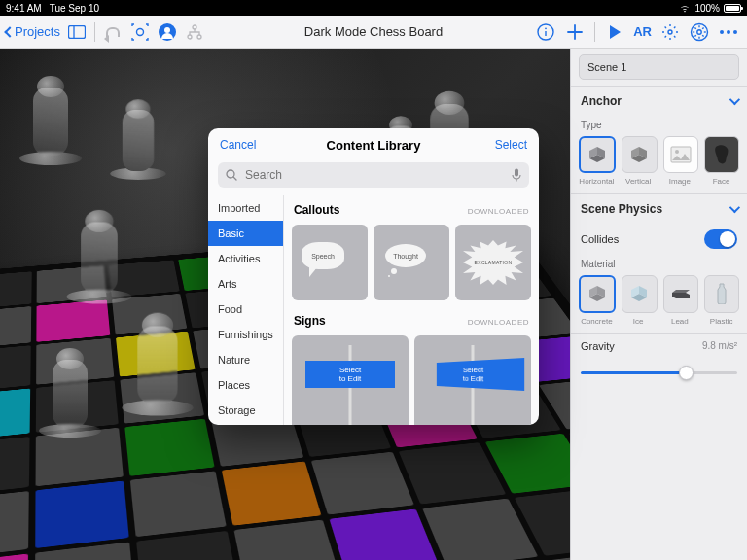 This screenshot has width=747, height=560. Describe the element at coordinates (237, 145) in the screenshot. I see `modal-cancel-button: Cancel` at that location.